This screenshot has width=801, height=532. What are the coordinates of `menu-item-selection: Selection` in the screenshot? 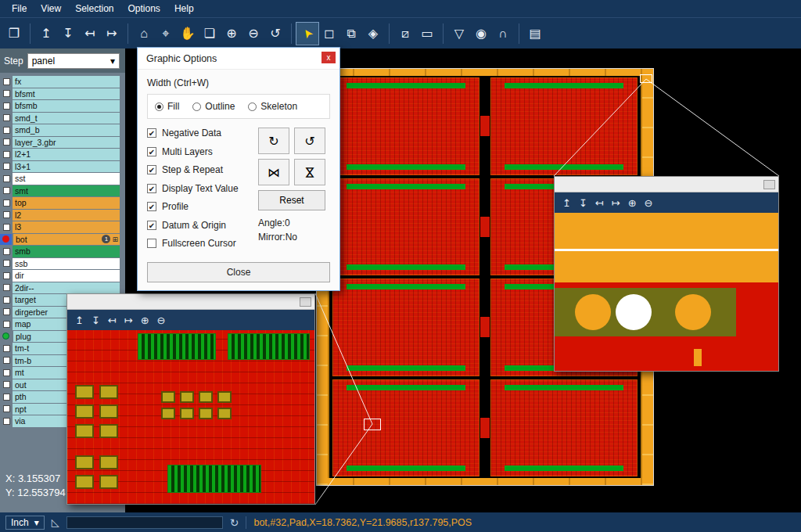 It's located at (94, 9).